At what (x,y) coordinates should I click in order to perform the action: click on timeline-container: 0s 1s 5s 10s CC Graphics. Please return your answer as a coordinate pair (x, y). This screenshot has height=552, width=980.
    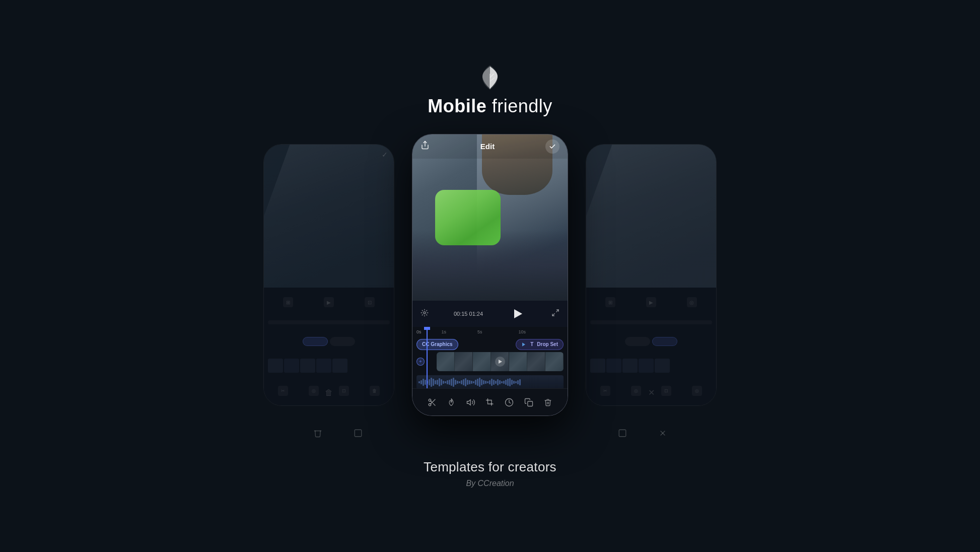
    Looking at the image, I should click on (490, 358).